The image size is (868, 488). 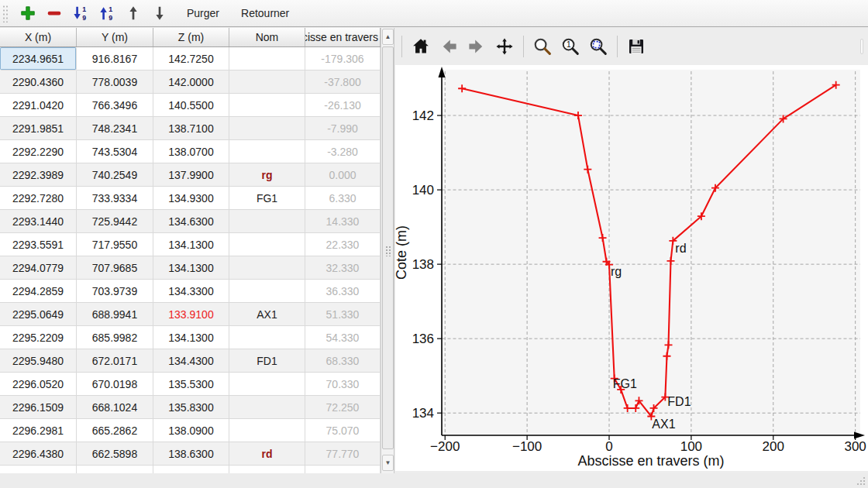 I want to click on scroll-down-button: ▼, so click(x=388, y=463).